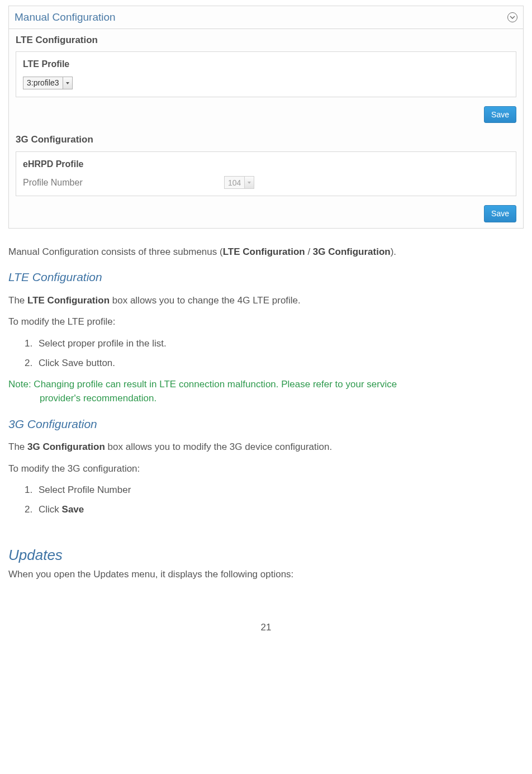 Image resolution: width=532 pixels, height=774 pixels. Describe the element at coordinates (73, 510) in the screenshot. I see `bold-text: Save` at that location.